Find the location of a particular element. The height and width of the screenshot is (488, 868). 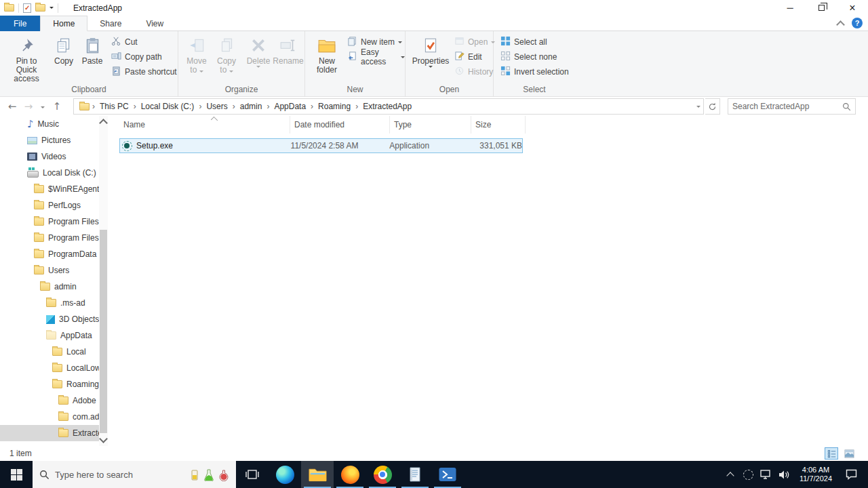

search-icon is located at coordinates (846, 107).